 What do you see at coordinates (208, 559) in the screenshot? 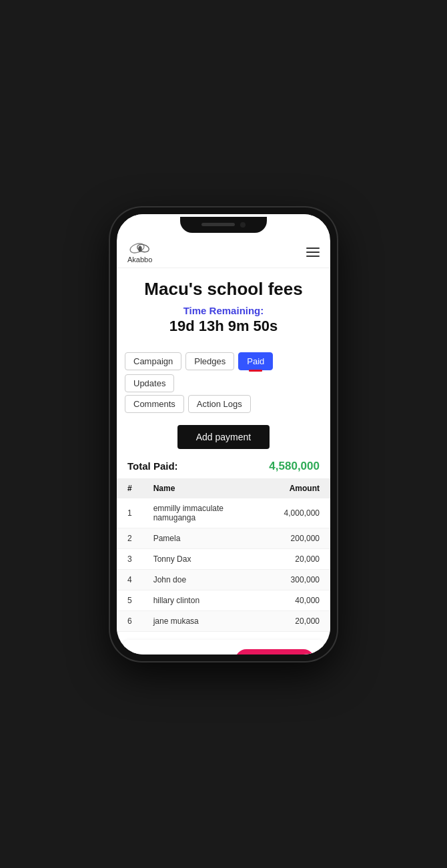
I see `row-name: Tonny Dax` at bounding box center [208, 559].